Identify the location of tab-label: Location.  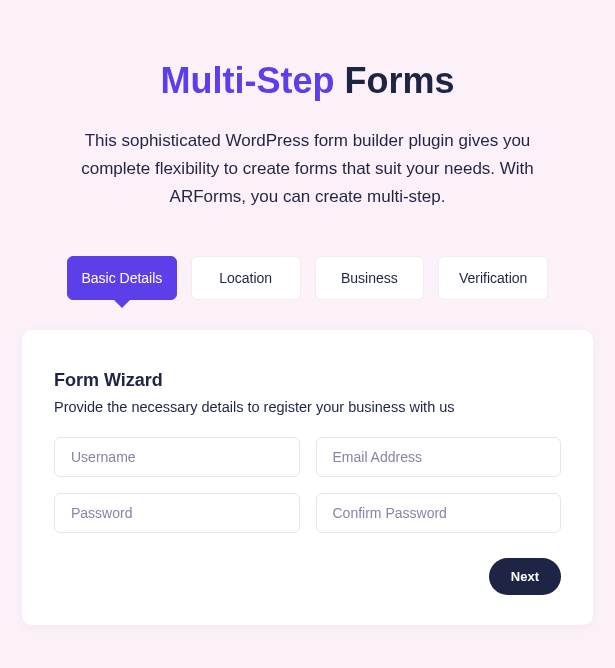
(246, 278).